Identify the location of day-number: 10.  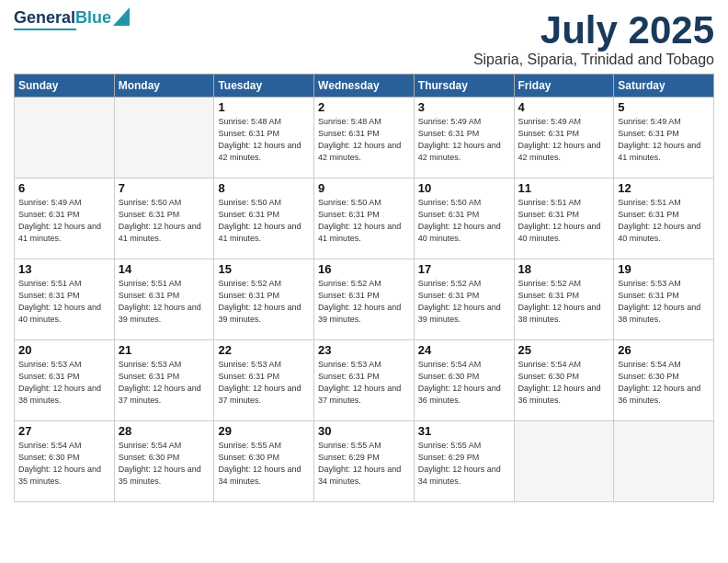
(464, 188).